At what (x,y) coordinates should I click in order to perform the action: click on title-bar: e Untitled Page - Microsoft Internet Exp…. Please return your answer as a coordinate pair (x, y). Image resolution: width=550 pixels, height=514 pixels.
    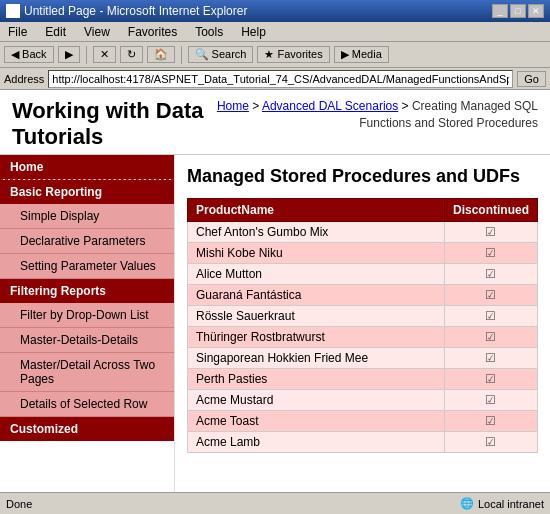
    Looking at the image, I should click on (275, 11).